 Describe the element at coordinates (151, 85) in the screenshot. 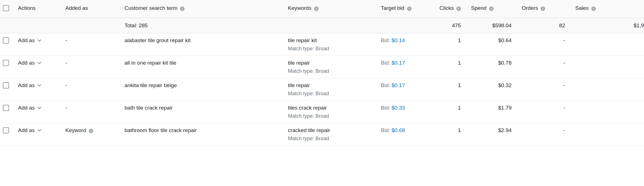

I see `search-term: ankita tile repair beige` at that location.